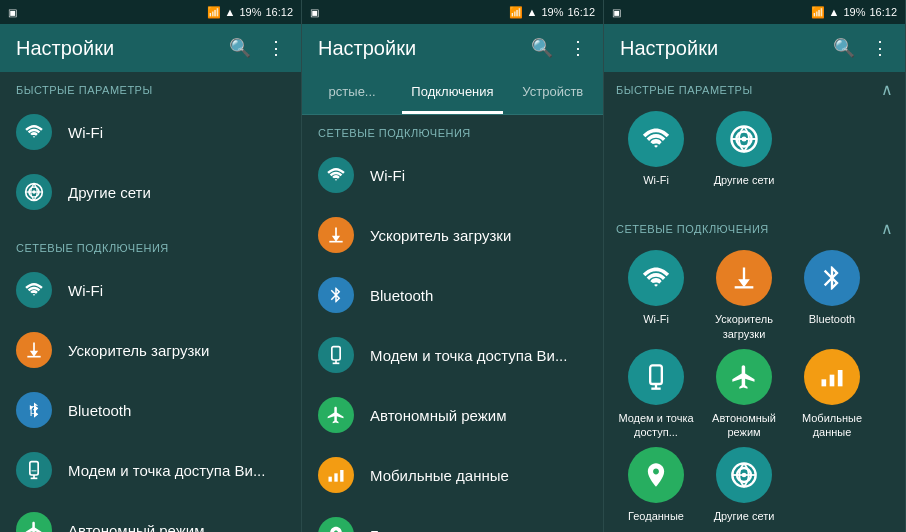 The image size is (906, 532). Describe the element at coordinates (468, 356) in the screenshot. I see `tethering-label-2: Модем и точка доступа Ви...` at that location.